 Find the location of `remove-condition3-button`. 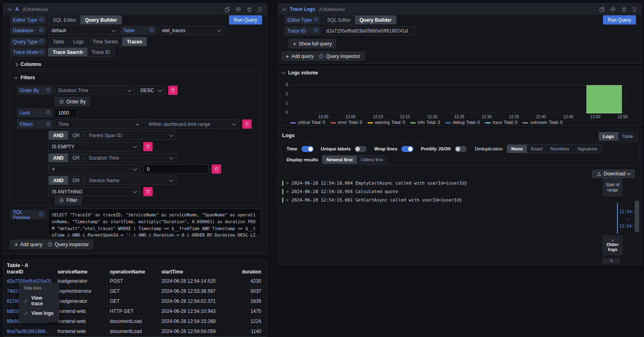

remove-condition3-button is located at coordinates (148, 191).